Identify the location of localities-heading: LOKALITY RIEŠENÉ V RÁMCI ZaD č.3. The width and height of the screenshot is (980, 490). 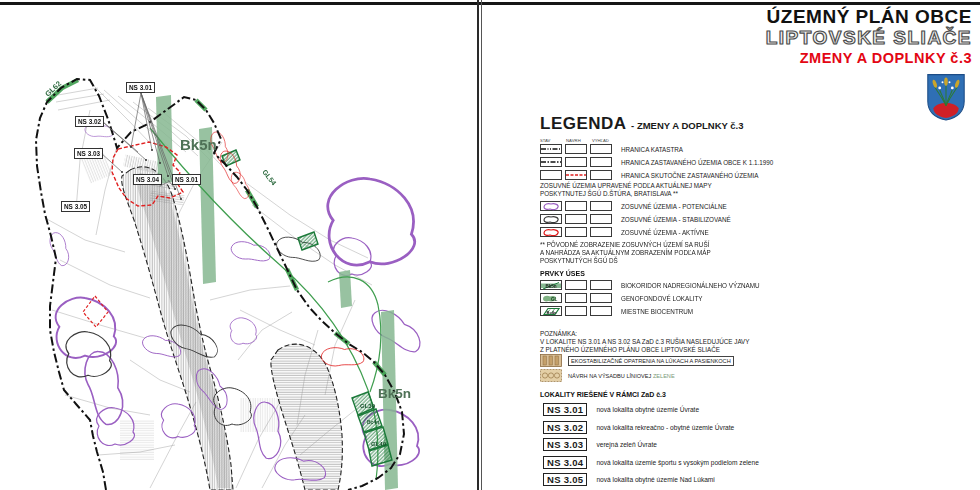
(603, 394).